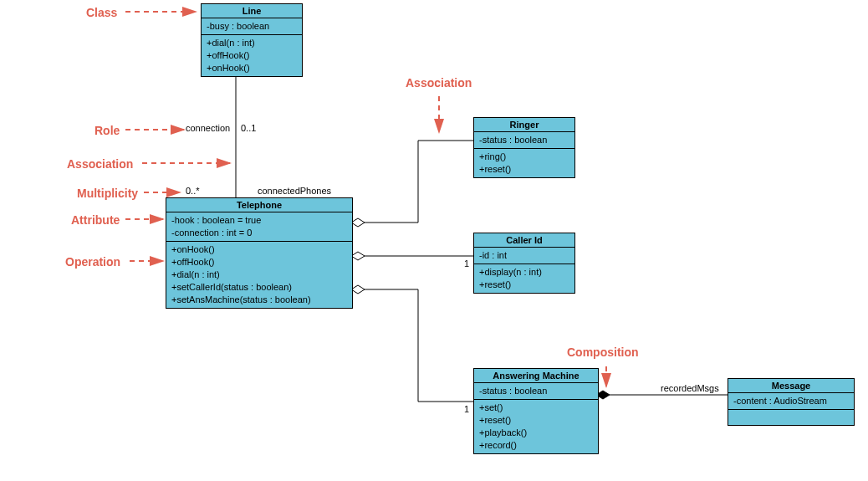  Describe the element at coordinates (259, 253) in the screenshot. I see `class-telephone: Telephone -hook : boolean = true -connec…` at that location.